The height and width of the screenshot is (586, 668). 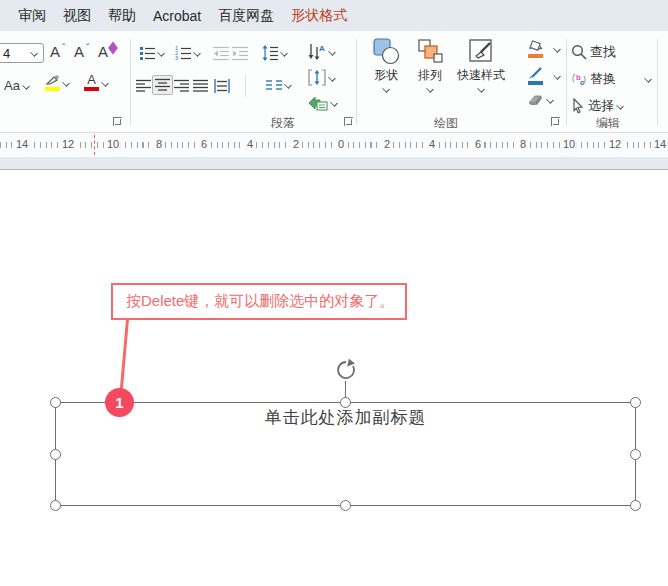 I want to click on shape-outline-icon, so click(x=535, y=76).